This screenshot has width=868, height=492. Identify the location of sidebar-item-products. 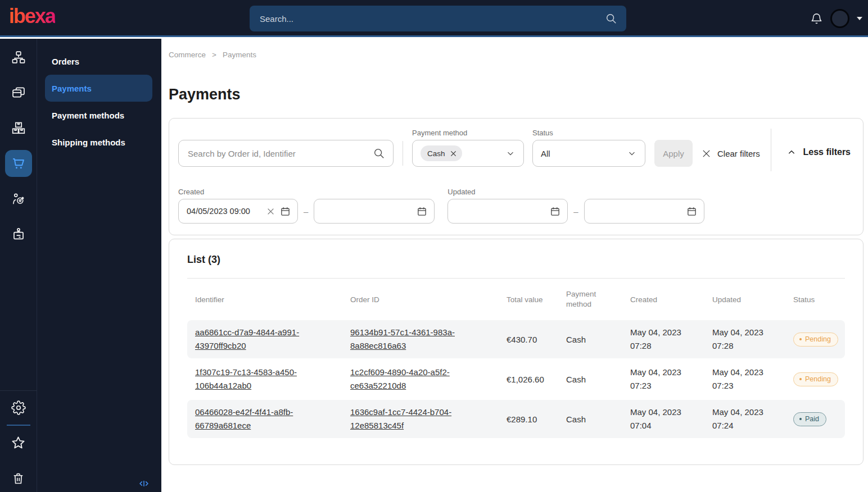
(19, 128).